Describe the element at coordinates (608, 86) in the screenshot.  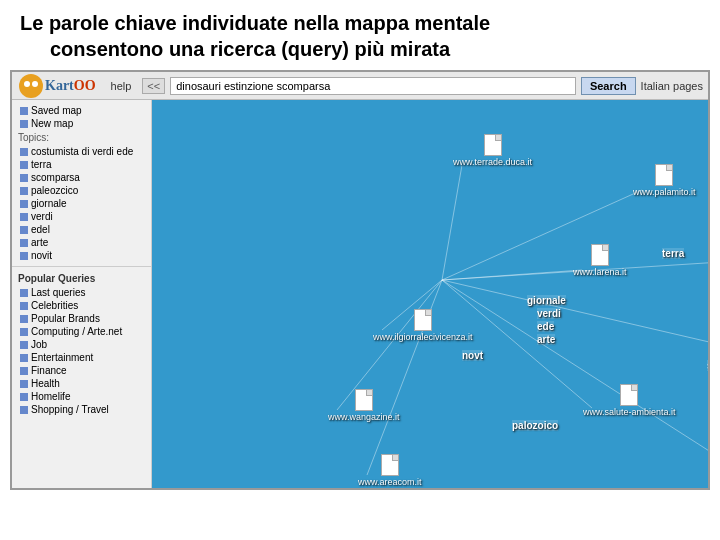
I see `search-button: Search` at that location.